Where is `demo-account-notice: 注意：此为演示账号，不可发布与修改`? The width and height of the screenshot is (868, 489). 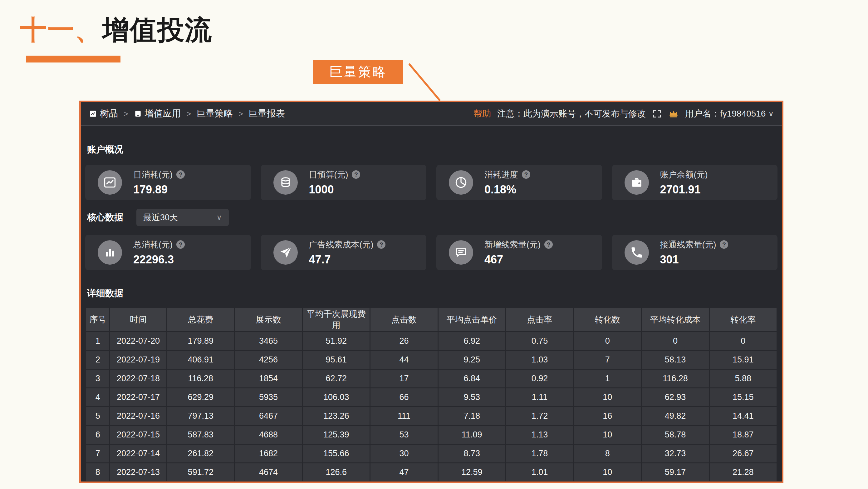 demo-account-notice: 注意：此为演示账号，不可发布与修改 is located at coordinates (571, 114).